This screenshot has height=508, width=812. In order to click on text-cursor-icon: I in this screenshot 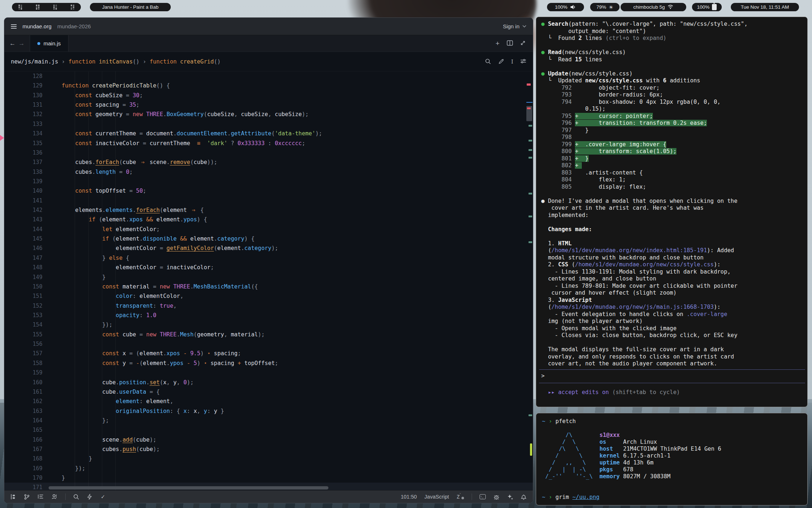, I will do `click(512, 62)`.